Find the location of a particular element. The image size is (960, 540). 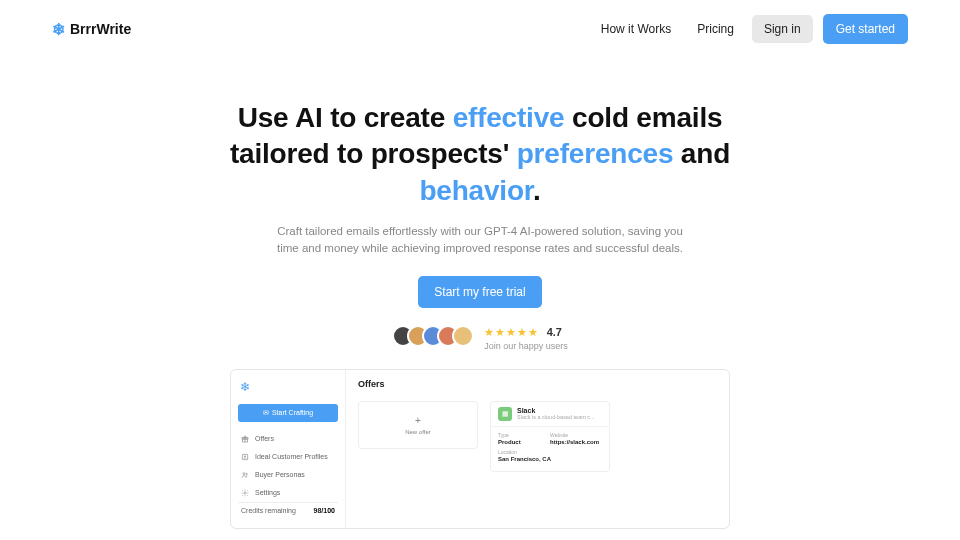

gear-icon is located at coordinates (245, 493).